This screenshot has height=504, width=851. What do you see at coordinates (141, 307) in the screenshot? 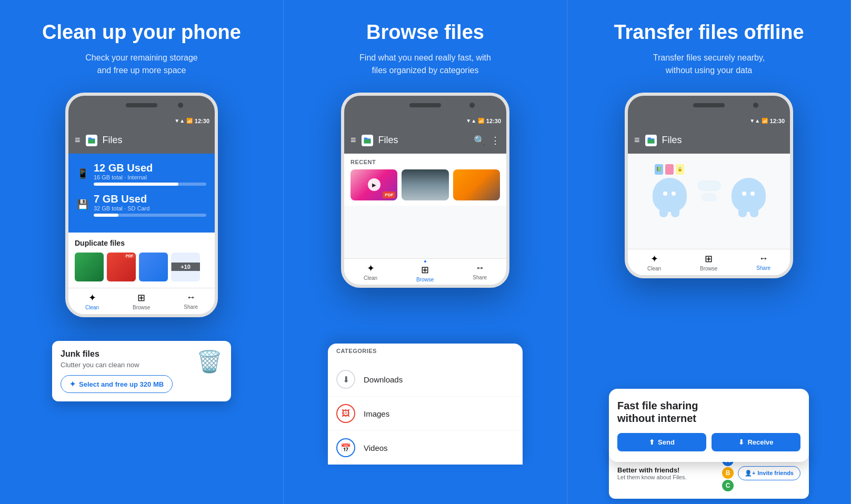
I see `nav-browse-label-1: Browse` at bounding box center [141, 307].